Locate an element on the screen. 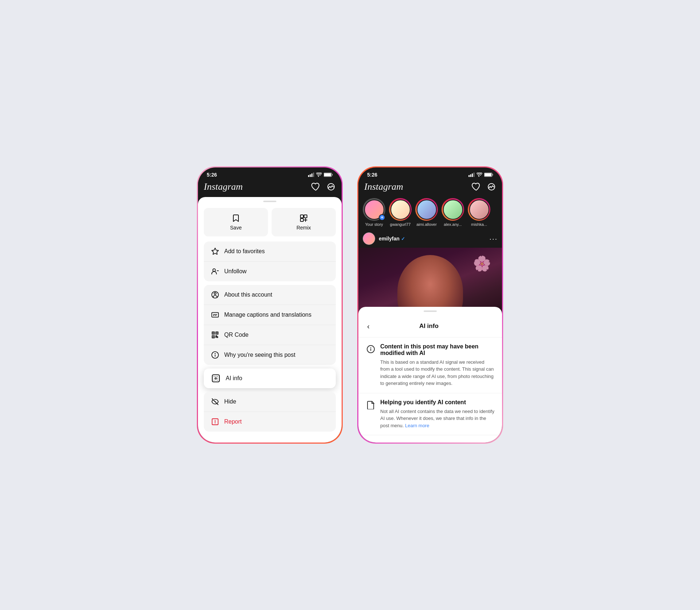 This screenshot has width=700, height=610. story-label-gwangurl77-r: gwangurl77 is located at coordinates (400, 224).